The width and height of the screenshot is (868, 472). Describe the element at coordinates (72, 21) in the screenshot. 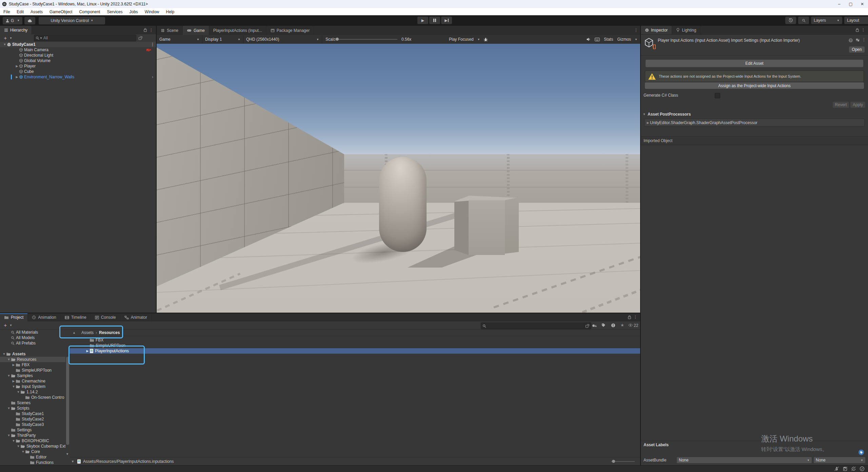

I see `version-control-dropdown: Unity Version Control ▼` at that location.